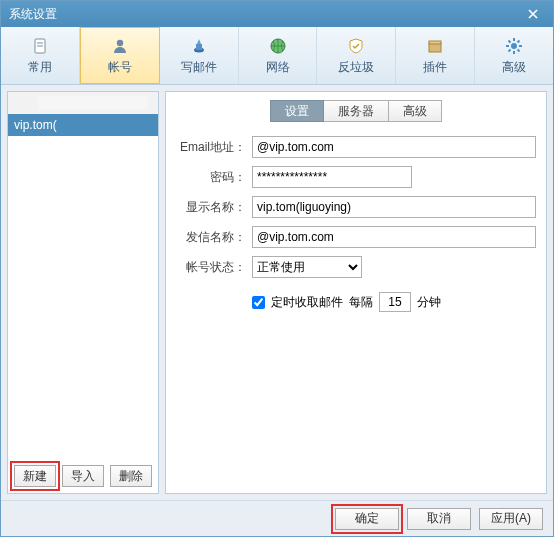  I want to click on inner-tab-server: 服务器, so click(356, 111).